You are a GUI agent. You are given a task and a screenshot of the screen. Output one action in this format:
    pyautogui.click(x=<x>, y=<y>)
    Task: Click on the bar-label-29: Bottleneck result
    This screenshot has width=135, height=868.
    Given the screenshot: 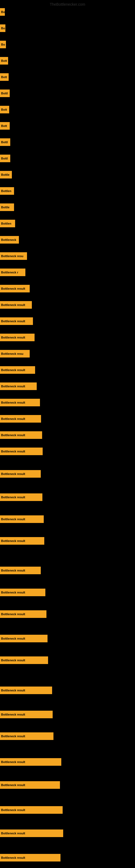 What is the action you would take?
    pyautogui.click(x=13, y=474)
    